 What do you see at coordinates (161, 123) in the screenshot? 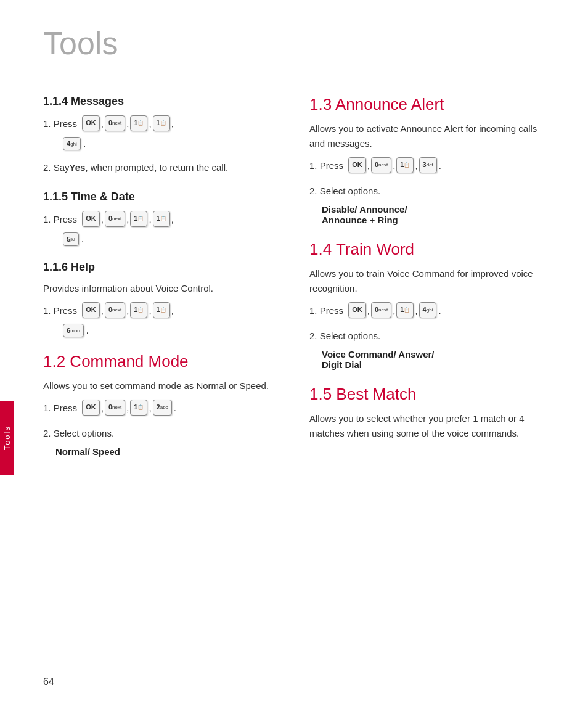
I see `key-1b: 1📋` at bounding box center [161, 123].